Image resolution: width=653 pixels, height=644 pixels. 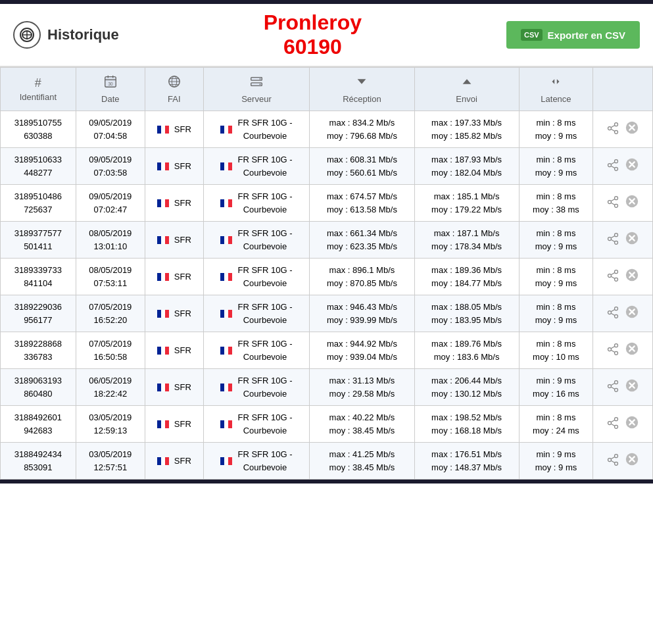 What do you see at coordinates (556, 351) in the screenshot?
I see `row-latence: min : 8 ms moy : 10 ms` at bounding box center [556, 351].